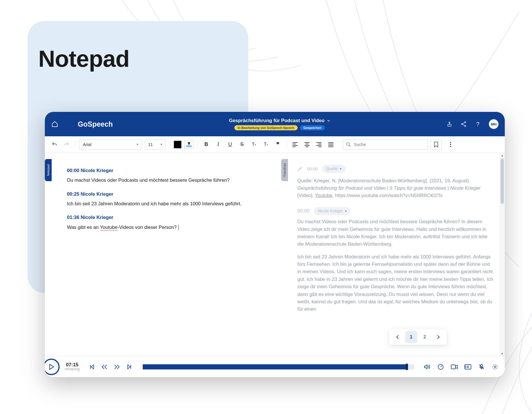 This screenshot has width=532, height=414. What do you see at coordinates (155, 145) in the screenshot?
I see `font-size-select: 11 ▾` at bounding box center [155, 145].